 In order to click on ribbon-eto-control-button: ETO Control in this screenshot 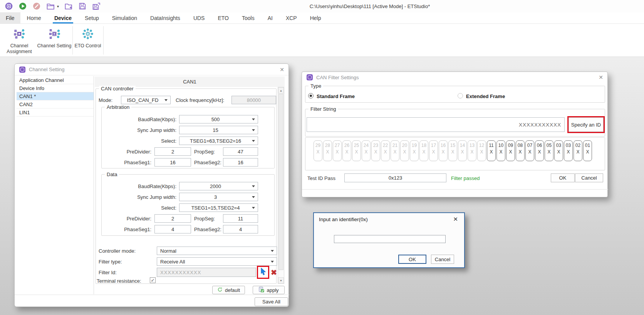, I will do `click(88, 40)`.